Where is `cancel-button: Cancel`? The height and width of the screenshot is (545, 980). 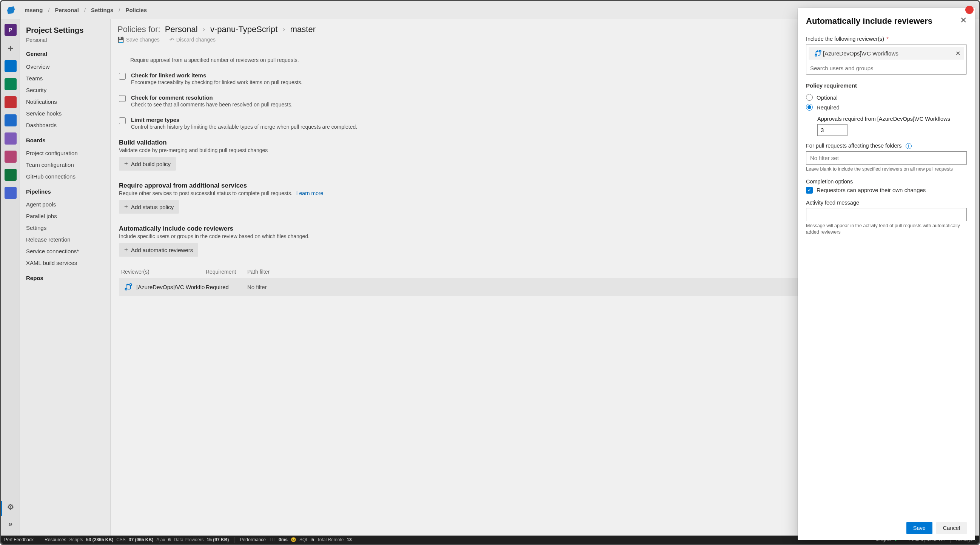
cancel-button: Cancel is located at coordinates (951, 528).